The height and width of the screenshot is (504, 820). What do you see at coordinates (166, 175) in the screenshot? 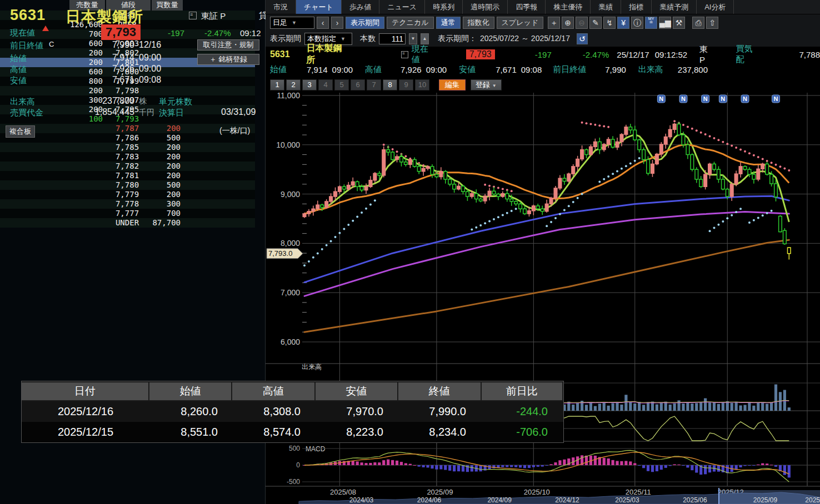
I see `buy-qty-cell: 200` at bounding box center [166, 175].